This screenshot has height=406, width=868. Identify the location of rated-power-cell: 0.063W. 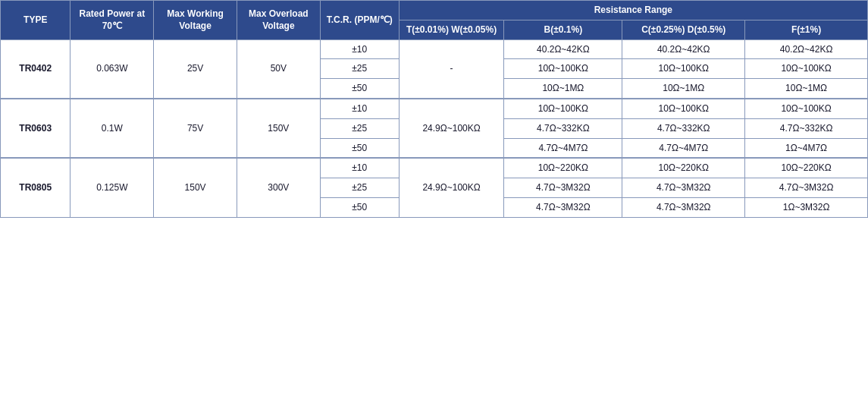
(112, 69).